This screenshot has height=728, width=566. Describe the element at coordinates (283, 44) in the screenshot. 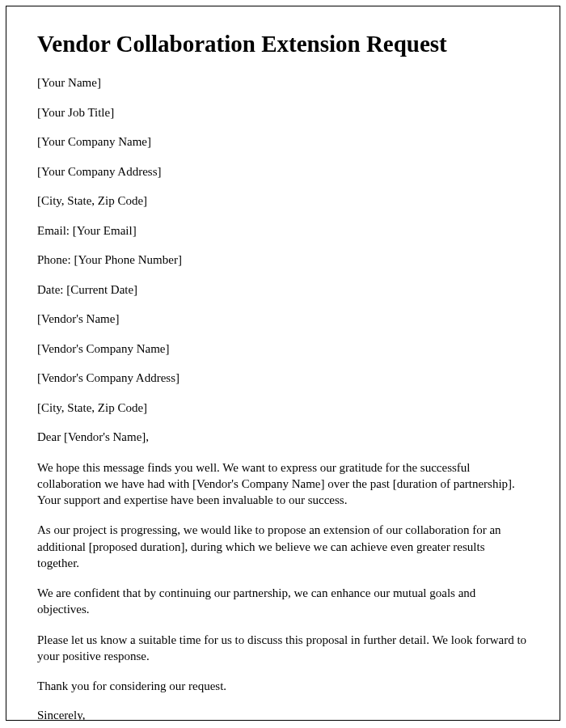

I see `document-title: Vendor Collaboration Extension Request` at that location.